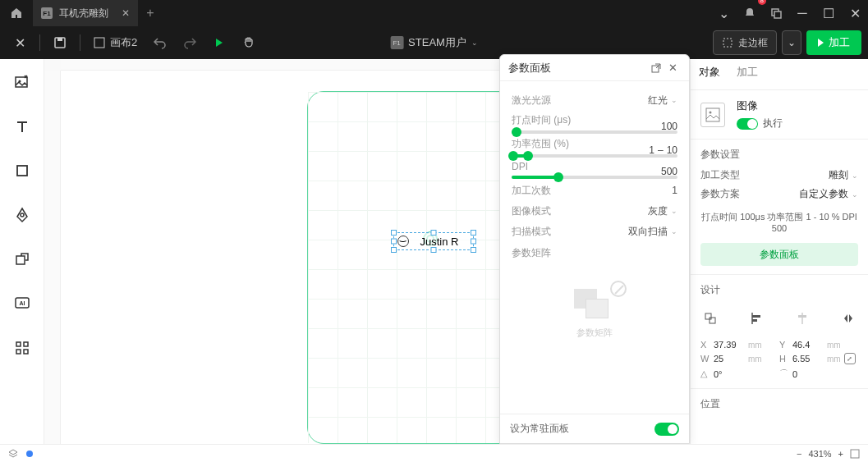 The image size is (868, 462). Describe the element at coordinates (663, 100) in the screenshot. I see `laser-source-select: 红光⌄` at that location.